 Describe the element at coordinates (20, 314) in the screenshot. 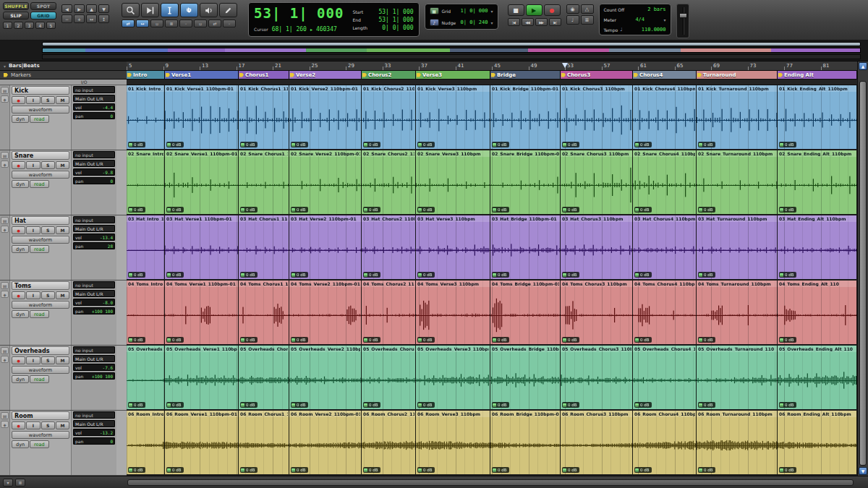

I see `dyn-selector: dyn` at that location.